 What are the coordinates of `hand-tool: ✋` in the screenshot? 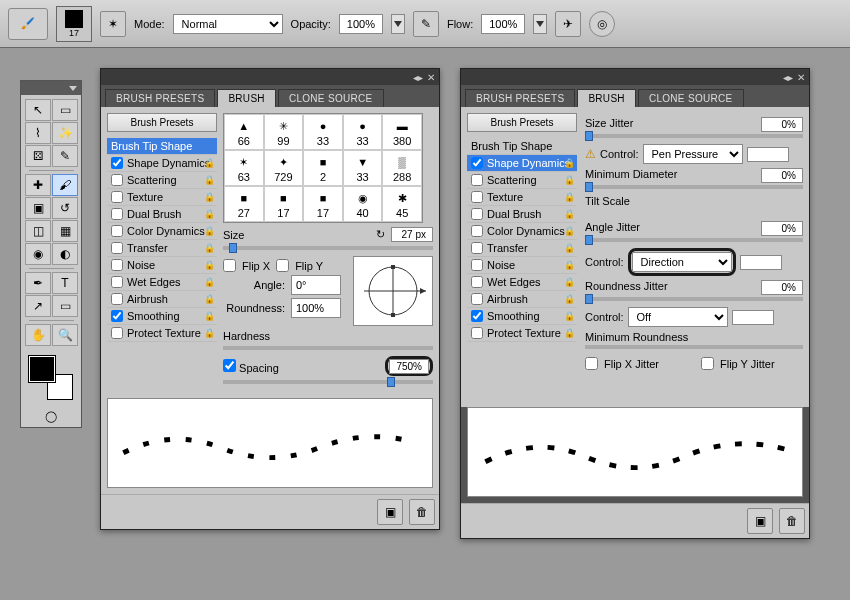 It's located at (38, 335).